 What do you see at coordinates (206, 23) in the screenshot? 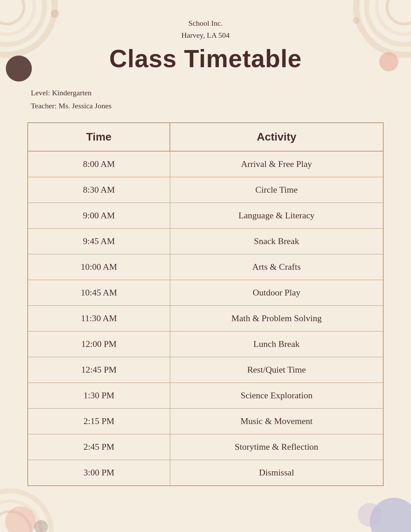
I see `school-name: School Inc.` at bounding box center [206, 23].